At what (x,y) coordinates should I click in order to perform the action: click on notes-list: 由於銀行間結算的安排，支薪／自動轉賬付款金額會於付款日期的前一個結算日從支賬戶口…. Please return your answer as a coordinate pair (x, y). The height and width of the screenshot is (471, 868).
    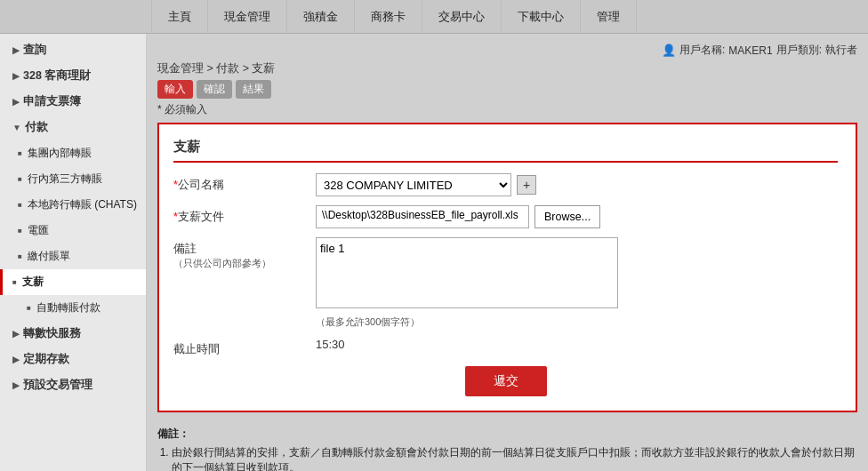
    Looking at the image, I should click on (507, 459).